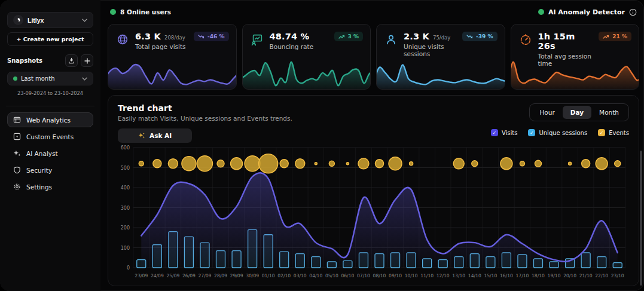 This screenshot has height=291, width=644. Describe the element at coordinates (560, 133) in the screenshot. I see `chart-legend: ✓ Visits ✓ Unique sessions ✓ Events` at that location.